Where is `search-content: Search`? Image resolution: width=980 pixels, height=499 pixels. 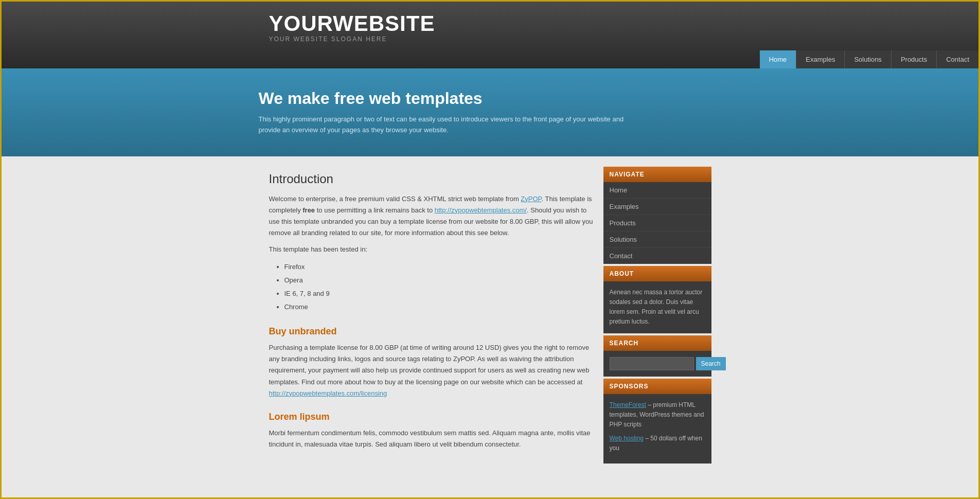 search-content: Search is located at coordinates (657, 364).